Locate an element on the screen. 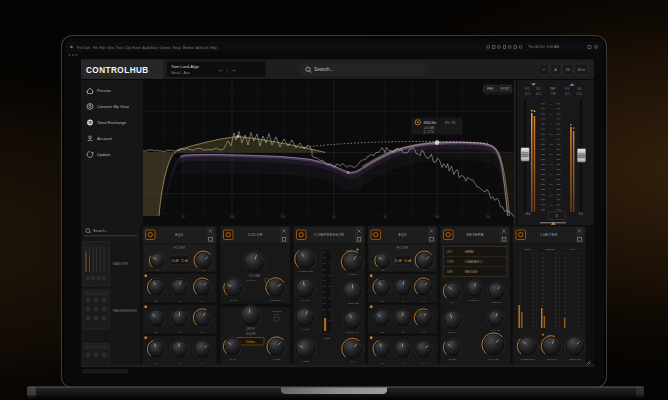 This screenshot has width=668, height=400. svg-text: 12 dB · 24 dB is located at coordinates (404, 261).